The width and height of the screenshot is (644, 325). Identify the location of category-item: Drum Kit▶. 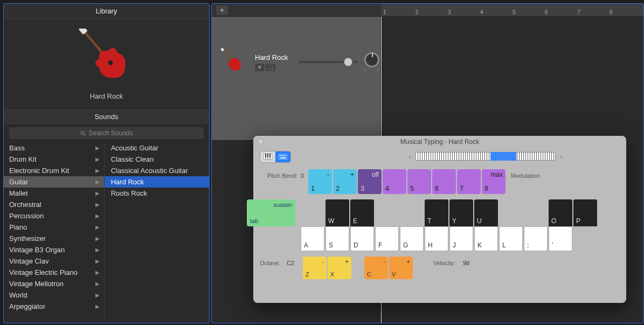
(54, 160).